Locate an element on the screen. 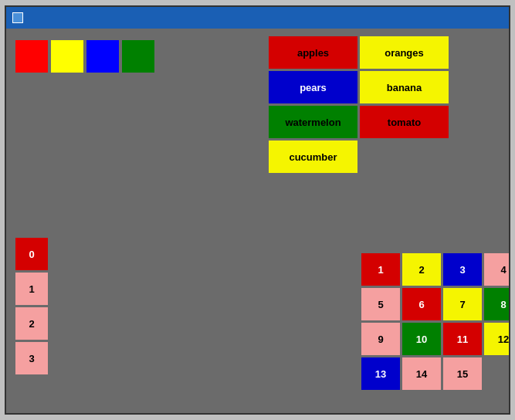 The image size is (515, 420). bottom-right-grid: 123456789101112131415 is located at coordinates (435, 321).